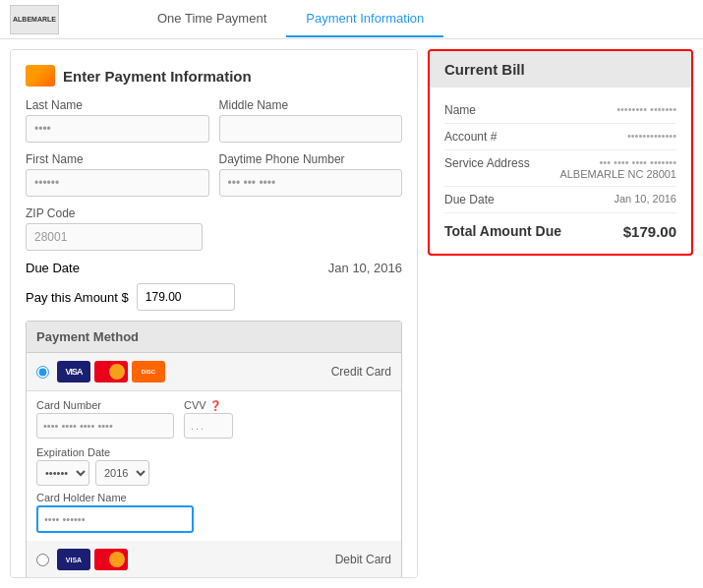  Describe the element at coordinates (214, 213) in the screenshot. I see `zip-code-label: ZIP Code` at that location.